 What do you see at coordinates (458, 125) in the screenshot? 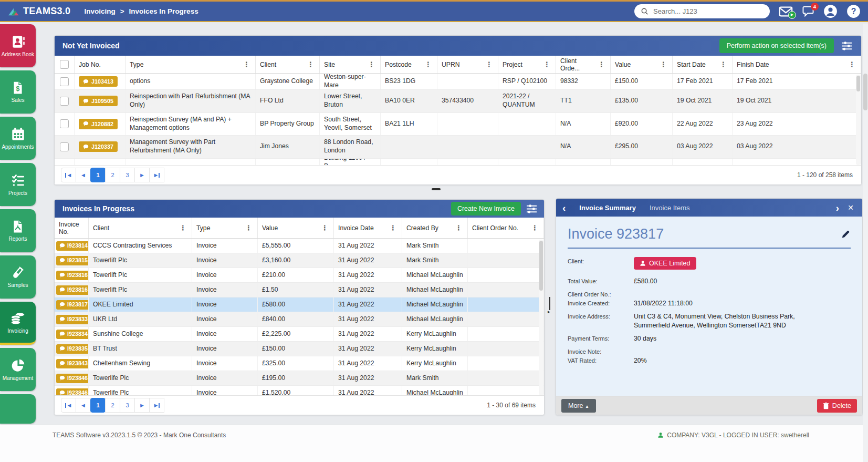
I see `job-row: J120882Reinspection Survey (MA and PA) +…` at bounding box center [458, 125].